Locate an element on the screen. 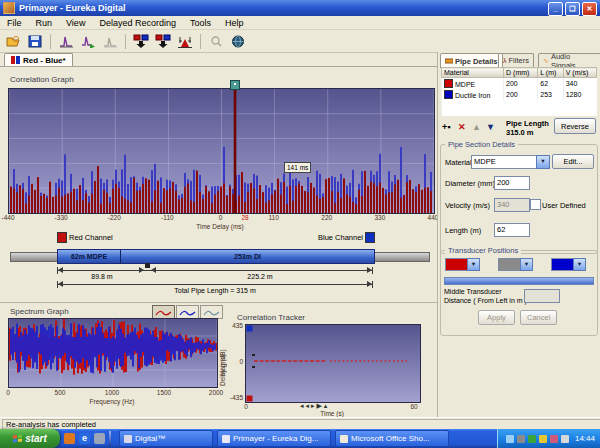 This screenshot has width=600, height=448. red-wave-toggle is located at coordinates (164, 312).